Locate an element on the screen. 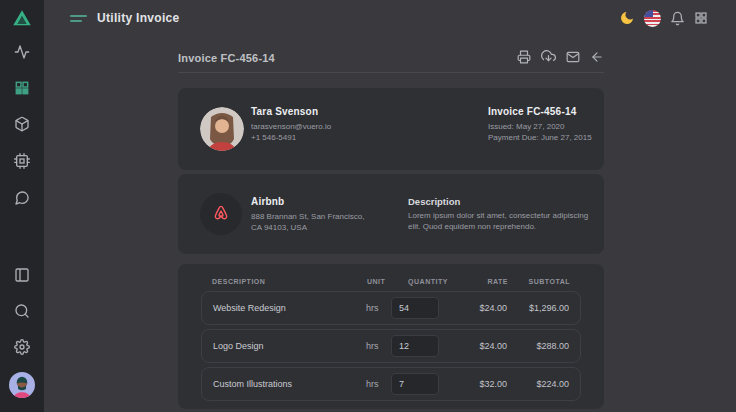 The image size is (736, 412). invoice-issued-date: Issued: May 27, 2020 is located at coordinates (540, 126).